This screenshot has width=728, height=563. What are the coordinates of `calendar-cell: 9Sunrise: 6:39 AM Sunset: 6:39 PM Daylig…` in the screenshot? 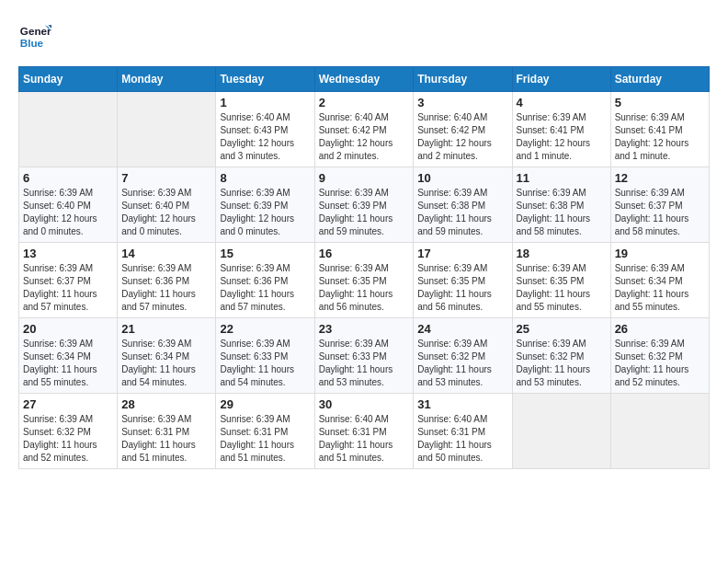 It's located at (364, 205).